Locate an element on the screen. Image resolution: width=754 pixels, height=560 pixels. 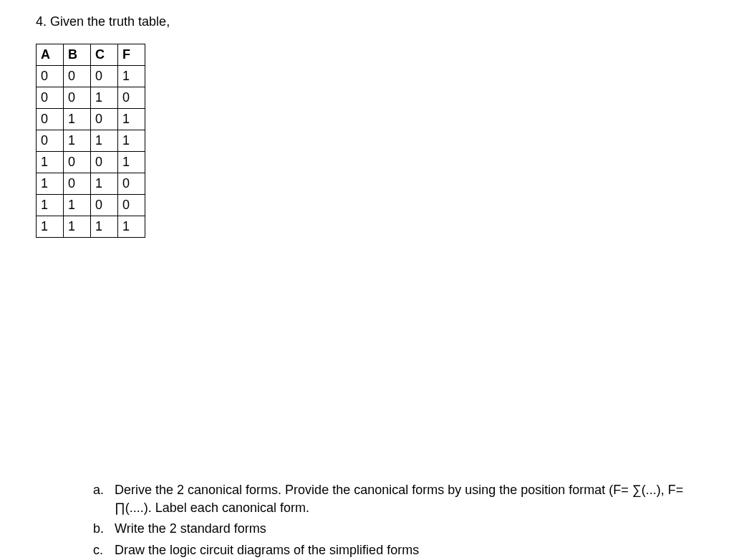
col-header-f: F is located at coordinates (132, 55).